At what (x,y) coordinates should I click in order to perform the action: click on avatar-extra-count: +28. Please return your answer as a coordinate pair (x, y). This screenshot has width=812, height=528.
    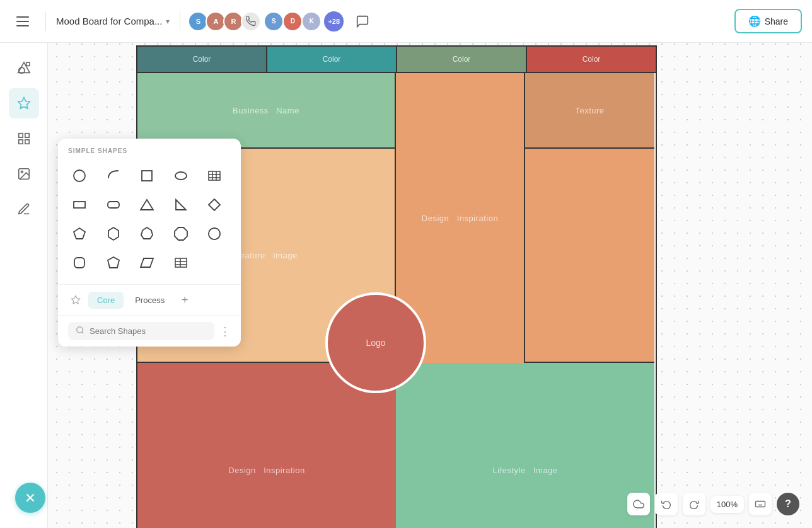
    Looking at the image, I should click on (334, 21).